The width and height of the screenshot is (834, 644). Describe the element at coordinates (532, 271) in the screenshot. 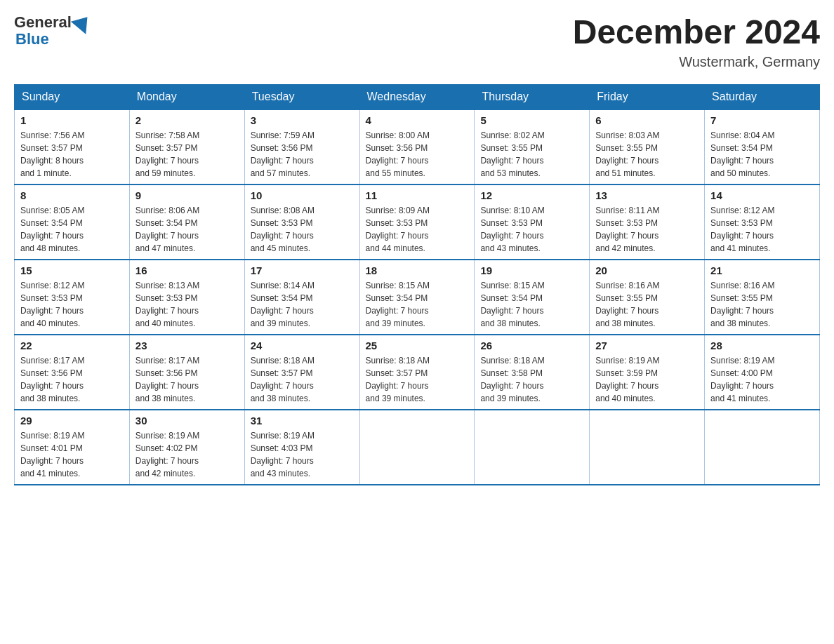

I see `day-number: 19` at that location.